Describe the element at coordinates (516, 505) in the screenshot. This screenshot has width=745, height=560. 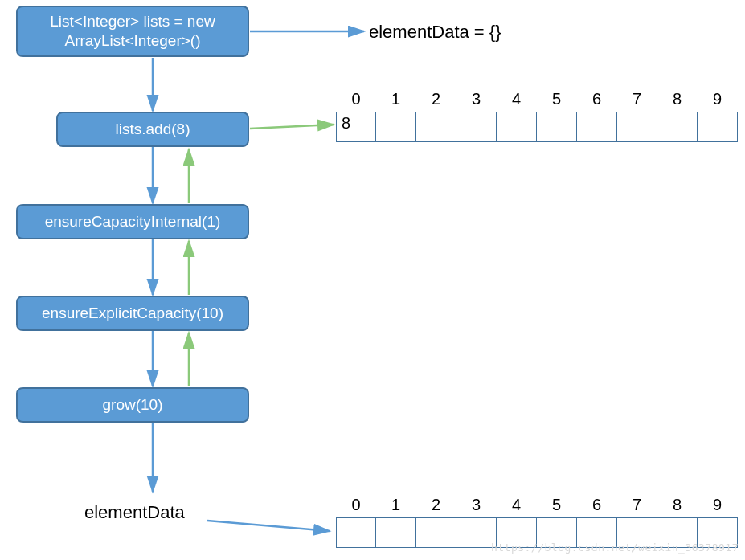
I see `array2-idx-4: 4` at that location.